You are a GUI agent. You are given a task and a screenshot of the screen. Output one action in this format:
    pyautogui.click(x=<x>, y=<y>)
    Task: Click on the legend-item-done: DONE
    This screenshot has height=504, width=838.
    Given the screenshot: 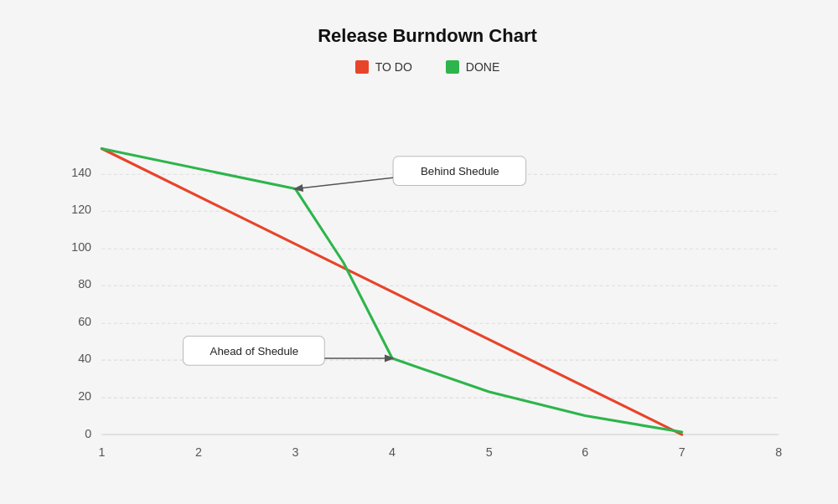 What is the action you would take?
    pyautogui.click(x=473, y=67)
    